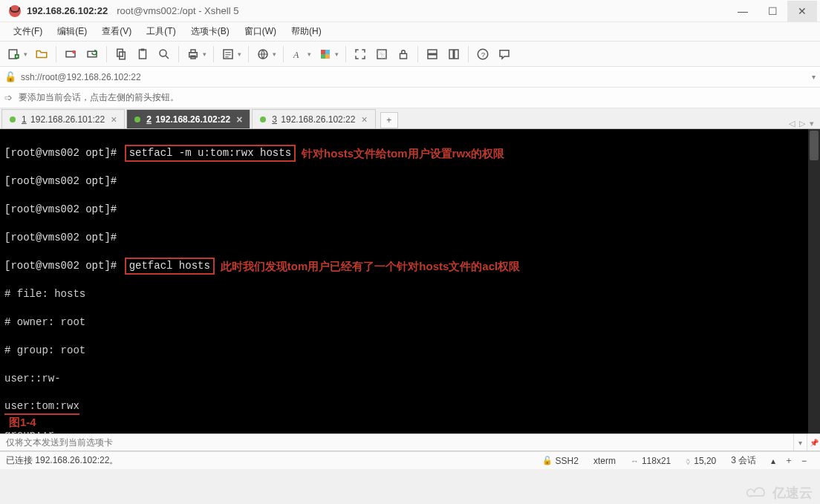  What do you see at coordinates (42, 407) in the screenshot?
I see `terminal-output-highlight: user:tom:rwx` at bounding box center [42, 407].